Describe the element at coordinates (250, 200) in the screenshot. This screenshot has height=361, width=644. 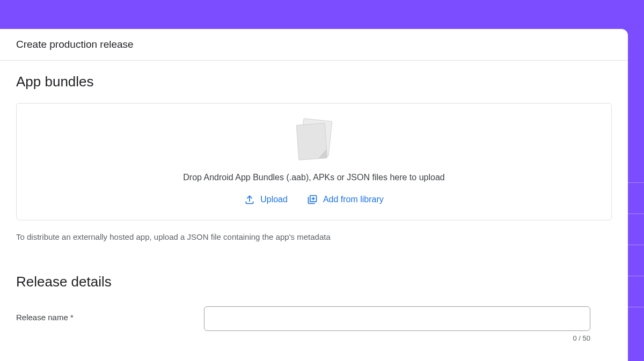
I see `upload-icon` at that location.